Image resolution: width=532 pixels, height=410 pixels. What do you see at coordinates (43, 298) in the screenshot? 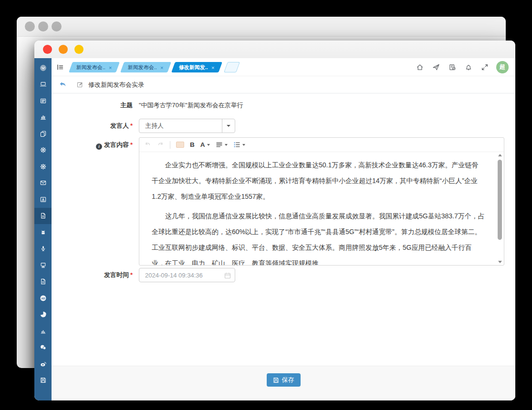
I see `sidebar-item-ads: AD` at bounding box center [43, 298].